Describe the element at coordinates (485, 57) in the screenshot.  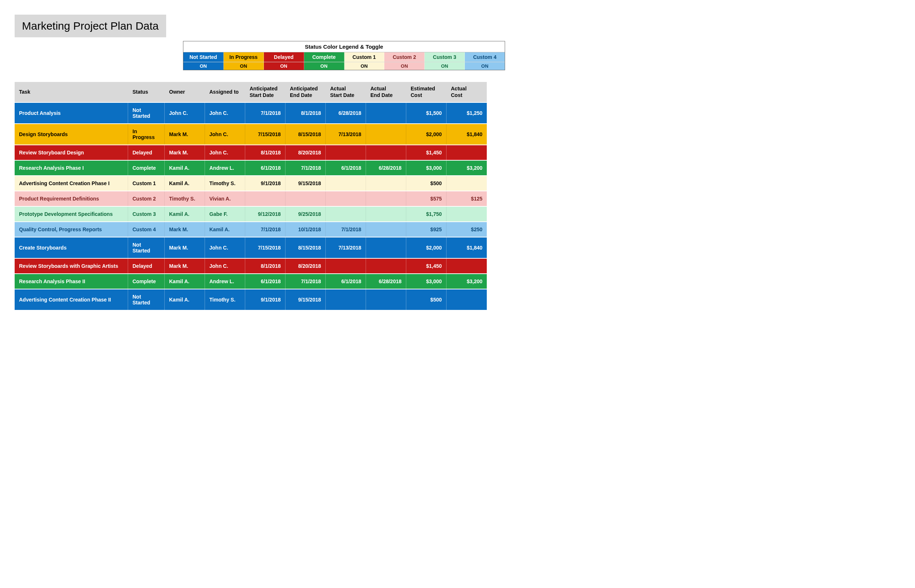
I see `legend-label-7: Custom 4` at that location.